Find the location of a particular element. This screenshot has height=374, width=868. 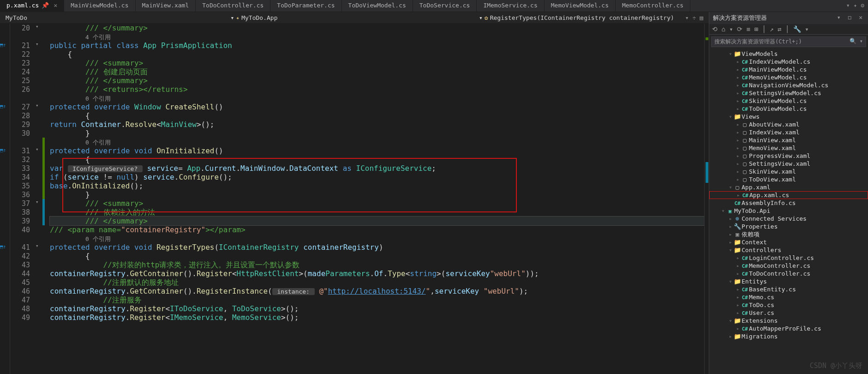

cs-icon: C# is located at coordinates (745, 258).